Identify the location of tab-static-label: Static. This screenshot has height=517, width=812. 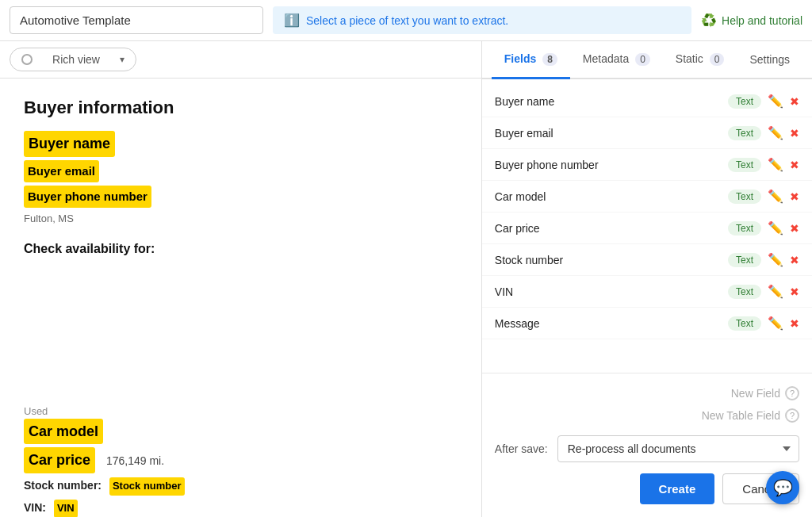
(690, 59).